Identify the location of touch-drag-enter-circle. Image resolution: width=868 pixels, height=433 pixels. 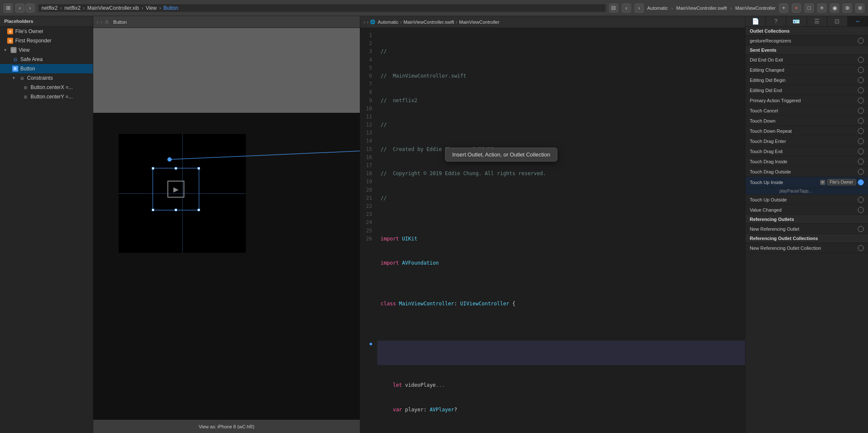
(861, 141).